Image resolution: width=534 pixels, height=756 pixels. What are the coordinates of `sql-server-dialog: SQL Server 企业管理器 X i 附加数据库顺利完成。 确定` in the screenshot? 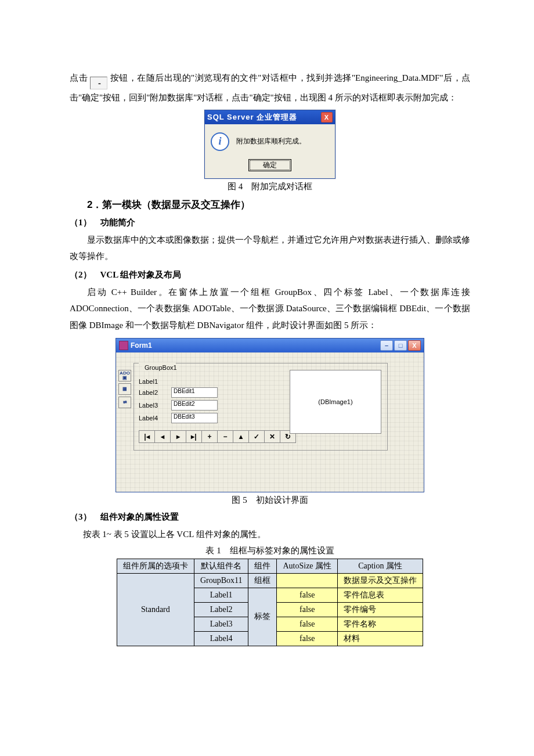 It's located at (270, 144).